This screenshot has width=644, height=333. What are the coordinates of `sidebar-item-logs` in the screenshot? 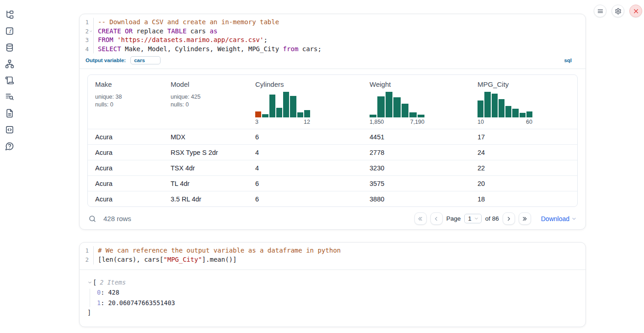 It's located at (10, 97).